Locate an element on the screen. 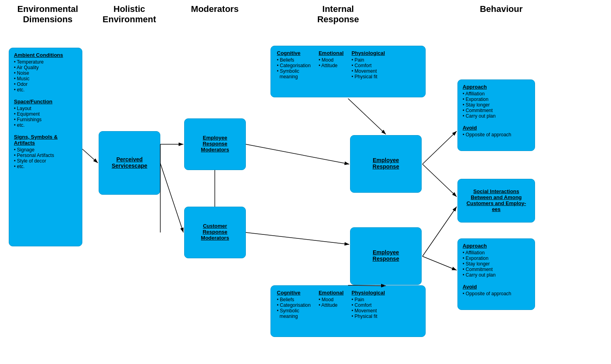 This screenshot has width=611, height=364. physiological-bottom-items: Pain Comfort Movement Physical fit is located at coordinates (368, 308).